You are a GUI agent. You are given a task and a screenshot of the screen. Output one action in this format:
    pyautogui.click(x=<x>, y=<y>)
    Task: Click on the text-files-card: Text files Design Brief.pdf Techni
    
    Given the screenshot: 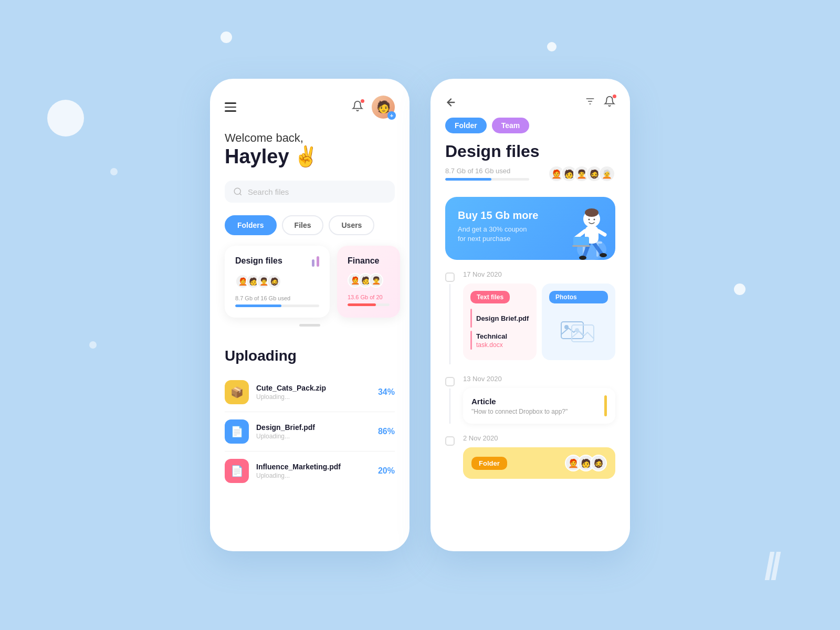 What is the action you would take?
    pyautogui.click(x=500, y=322)
    